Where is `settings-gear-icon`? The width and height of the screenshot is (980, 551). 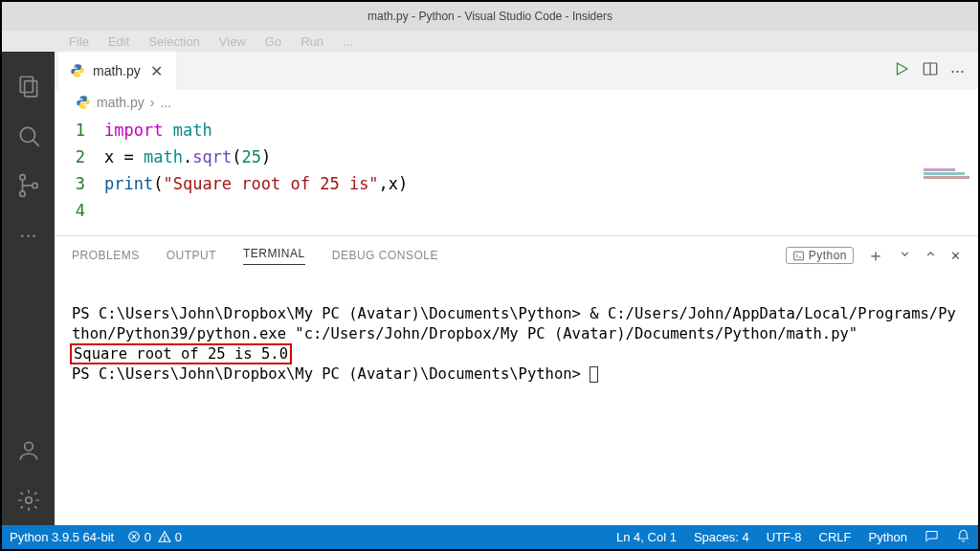 settings-gear-icon is located at coordinates (29, 500).